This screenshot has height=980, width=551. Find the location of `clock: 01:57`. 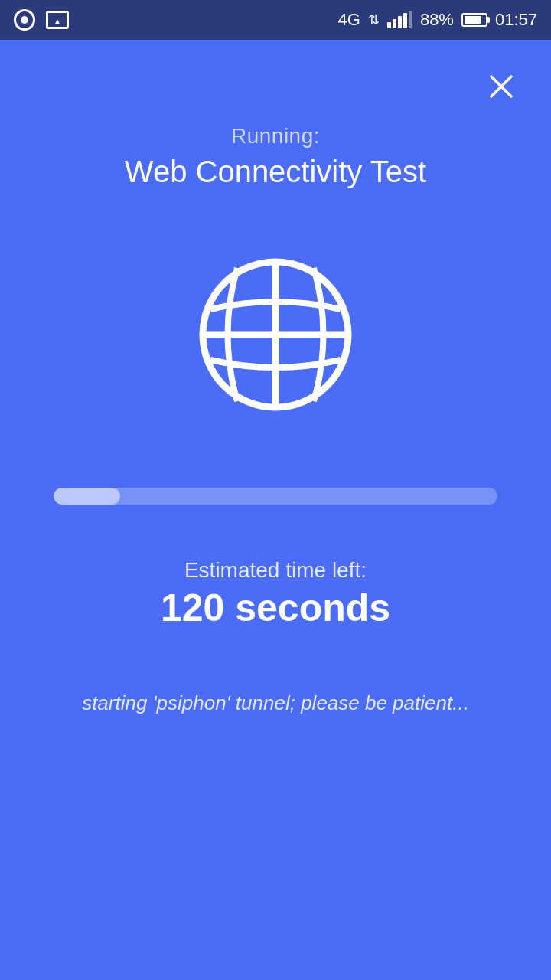

clock: 01:57 is located at coordinates (516, 20).